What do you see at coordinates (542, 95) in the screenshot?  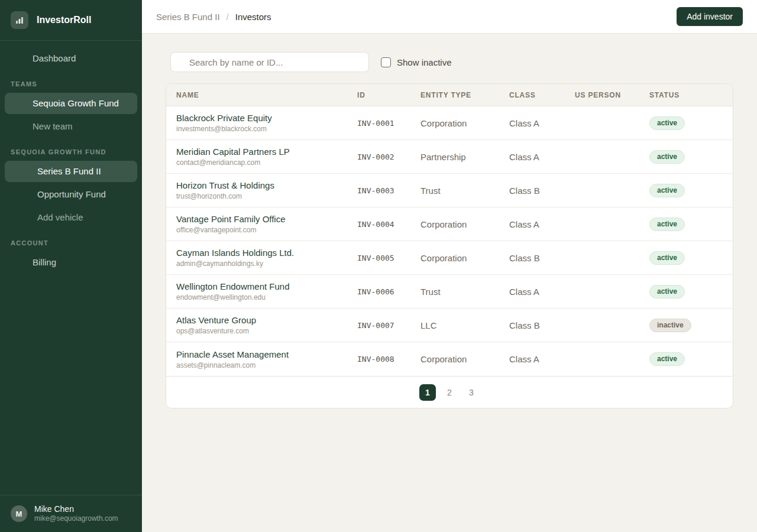 I see `column-header-class: CLASS` at bounding box center [542, 95].